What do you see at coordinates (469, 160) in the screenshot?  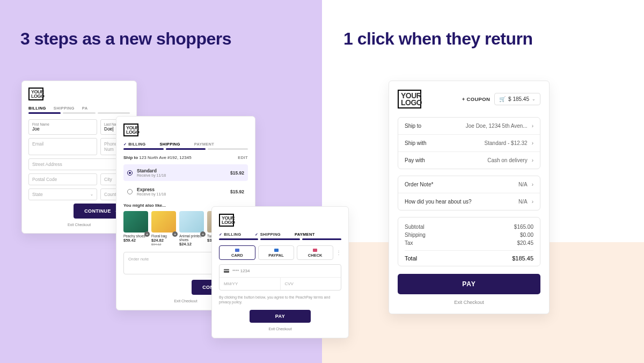 I see `pay-with-row: Pay withCash on delivery›` at bounding box center [469, 160].